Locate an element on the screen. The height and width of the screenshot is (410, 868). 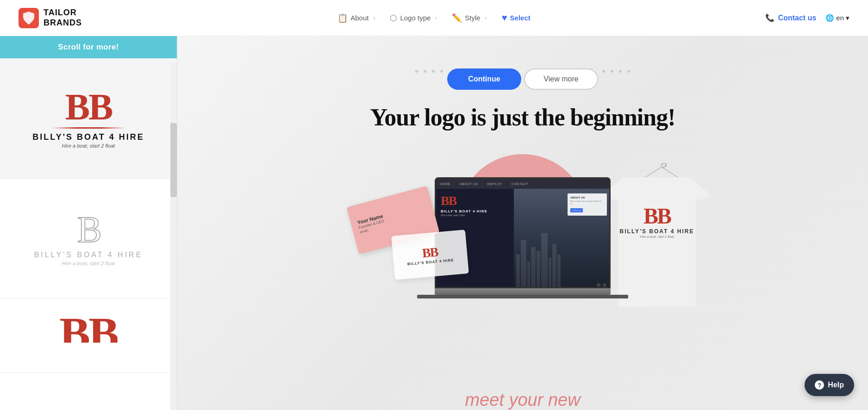
style-icon: ✏️ is located at coordinates (457, 18).